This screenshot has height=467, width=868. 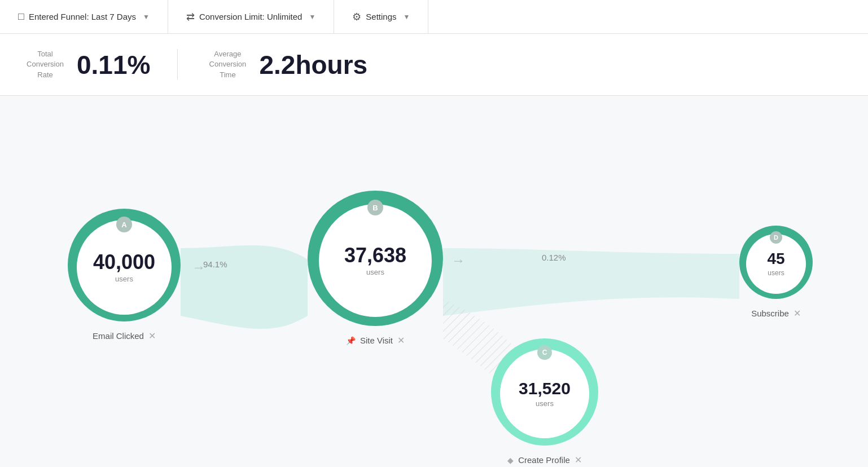 I want to click on node-a-users: users, so click(x=124, y=279).